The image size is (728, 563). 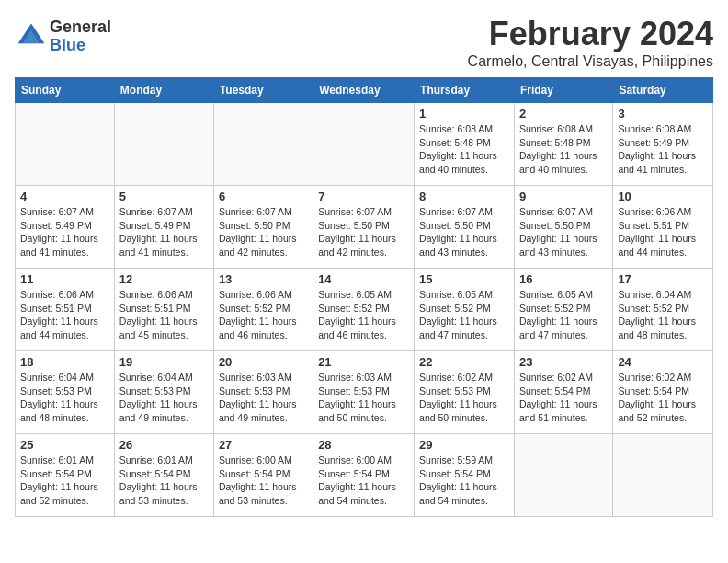 What do you see at coordinates (563, 227) in the screenshot?
I see `calendar-cell: 9Sunrise: 6:07 AMSunset: 5:50 PMDaylight…` at bounding box center [563, 227].